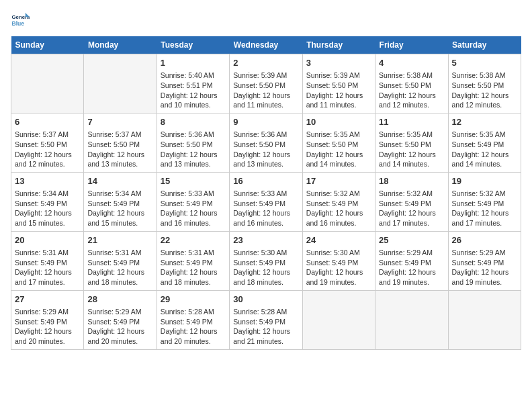  What do you see at coordinates (120, 320) in the screenshot?
I see `calendar-cell: 28Sunrise: 5:29 AMSunset: 5:49 PMDayligh…` at bounding box center [120, 320].